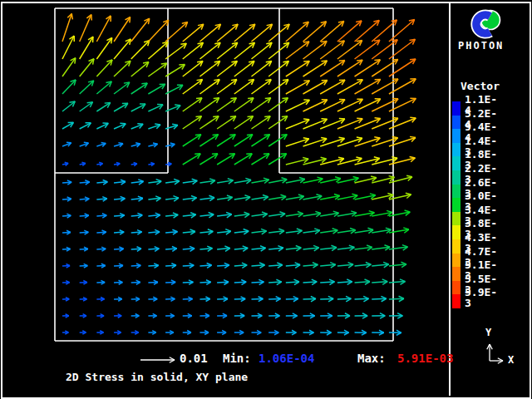 The height and width of the screenshot is (399, 532). What do you see at coordinates (426, 358) in the screenshot?
I see `max-value: 5.91E-03` at bounding box center [426, 358].